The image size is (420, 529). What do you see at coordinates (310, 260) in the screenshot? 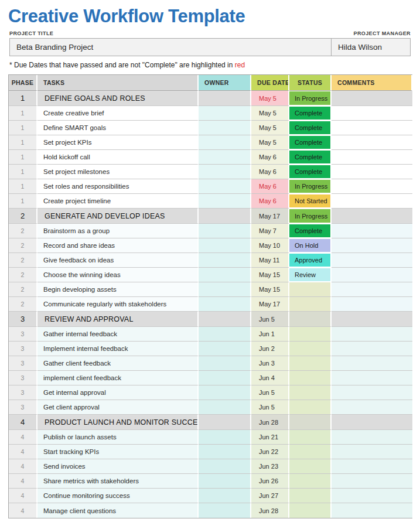
I see `status-cell: Approved` at bounding box center [310, 260].